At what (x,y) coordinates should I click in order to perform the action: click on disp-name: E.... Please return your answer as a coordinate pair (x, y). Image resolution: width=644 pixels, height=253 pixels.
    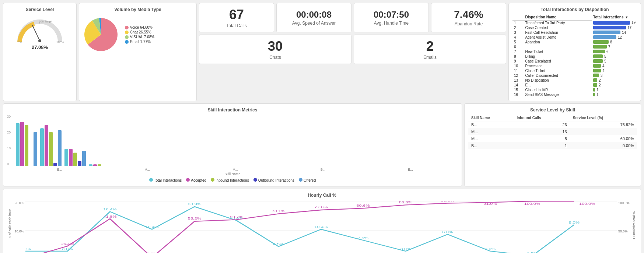
    Looking at the image, I should click on (557, 85).